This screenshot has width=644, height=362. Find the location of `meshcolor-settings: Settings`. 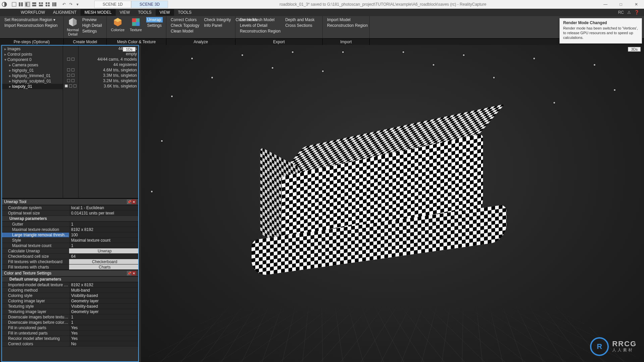

meshcolor-settings: Settings is located at coordinates (154, 25).